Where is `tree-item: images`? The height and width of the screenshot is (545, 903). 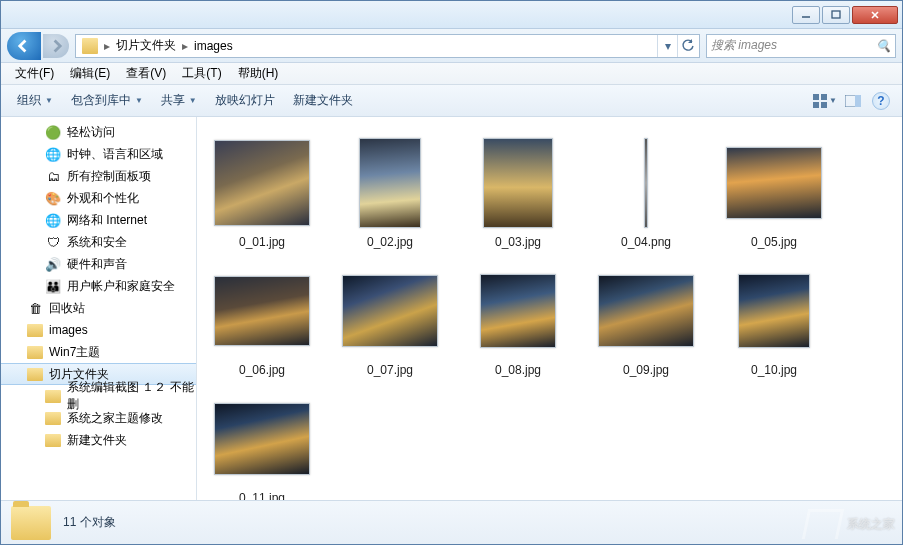 tree-item: images is located at coordinates (98, 330).